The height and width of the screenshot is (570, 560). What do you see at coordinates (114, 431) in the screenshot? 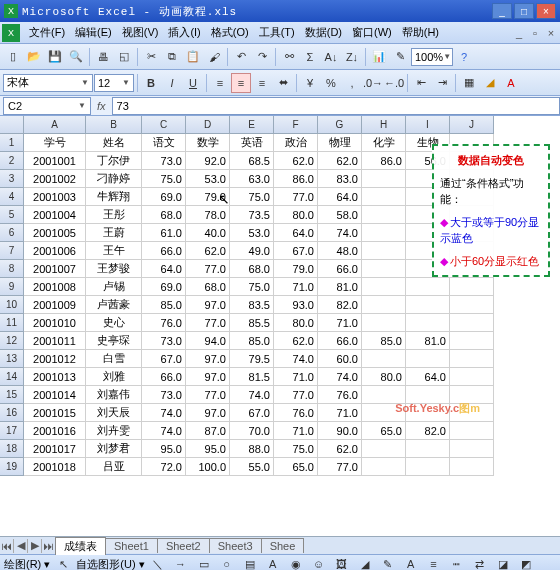
I see `cell: 刘卉雯` at bounding box center [114, 431].